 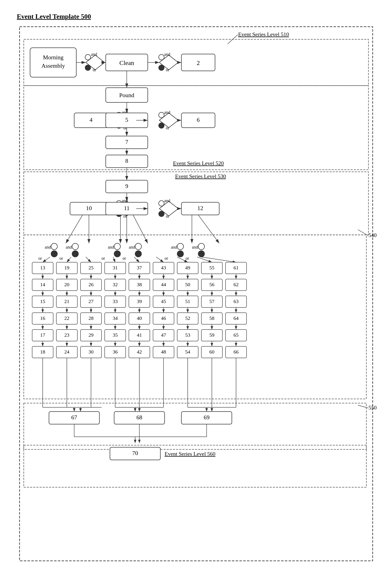 What do you see at coordinates (212, 301) in the screenshot?
I see `svg-text: 57` at bounding box center [212, 301].